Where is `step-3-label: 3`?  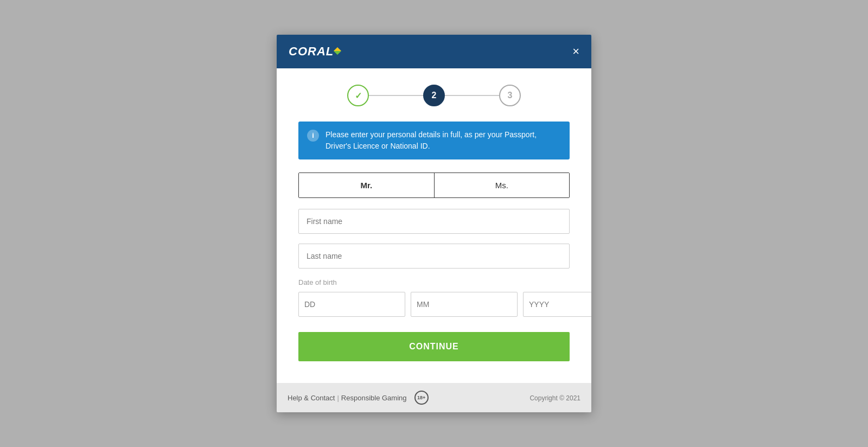 step-3-label: 3 is located at coordinates (510, 95).